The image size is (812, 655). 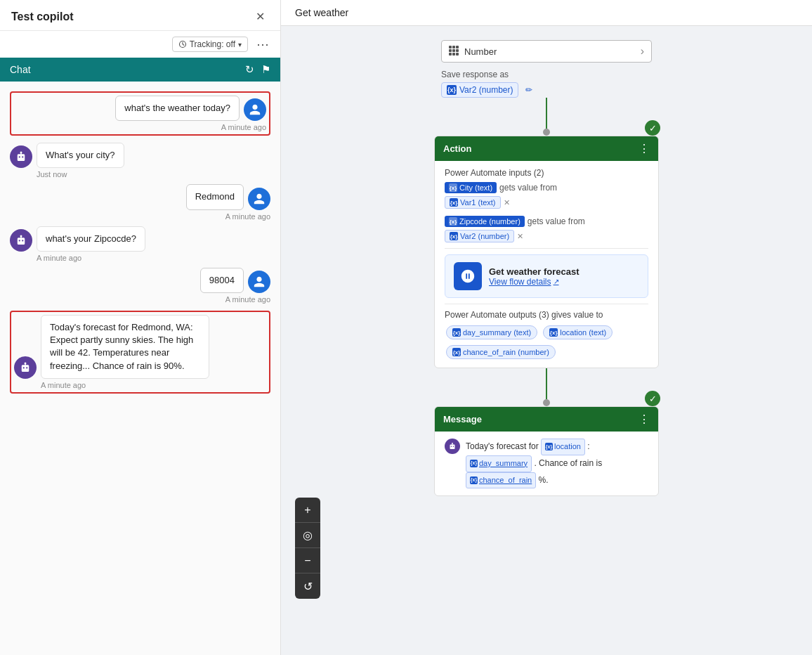 I want to click on close-button: ✕, so click(x=260, y=17).